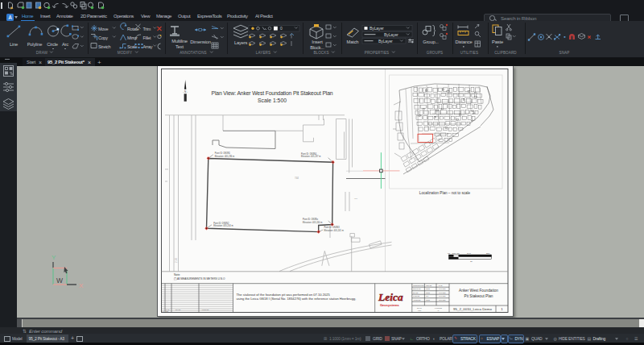 The image size is (644, 345). What do you see at coordinates (272, 100) in the screenshot?
I see `svg-text: Scale 1:500` at bounding box center [272, 100].